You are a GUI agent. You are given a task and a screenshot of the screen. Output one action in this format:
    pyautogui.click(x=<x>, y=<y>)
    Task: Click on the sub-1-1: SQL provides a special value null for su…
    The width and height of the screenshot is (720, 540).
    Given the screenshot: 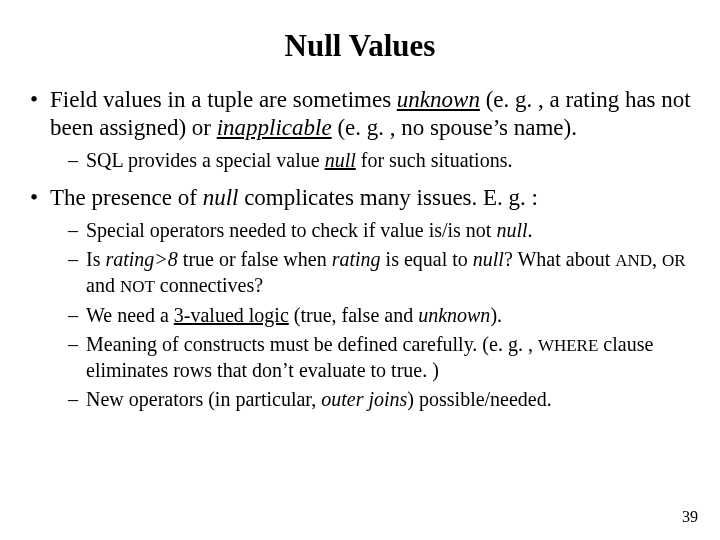 What is the action you would take?
    pyautogui.click(x=380, y=161)
    